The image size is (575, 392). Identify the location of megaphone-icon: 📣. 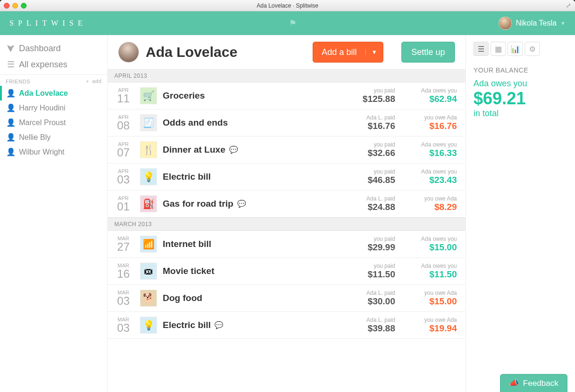
(514, 383).